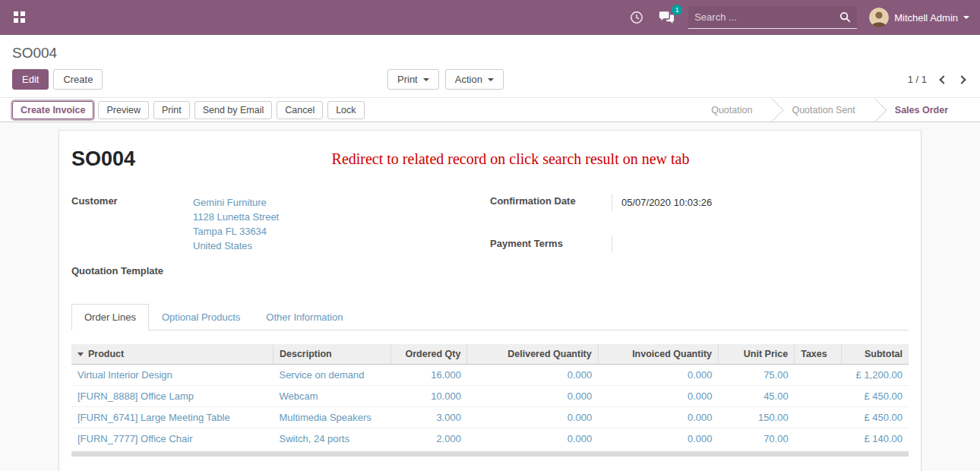  What do you see at coordinates (342, 202) in the screenshot?
I see `customer-name-link: Gemini Furniture` at bounding box center [342, 202].